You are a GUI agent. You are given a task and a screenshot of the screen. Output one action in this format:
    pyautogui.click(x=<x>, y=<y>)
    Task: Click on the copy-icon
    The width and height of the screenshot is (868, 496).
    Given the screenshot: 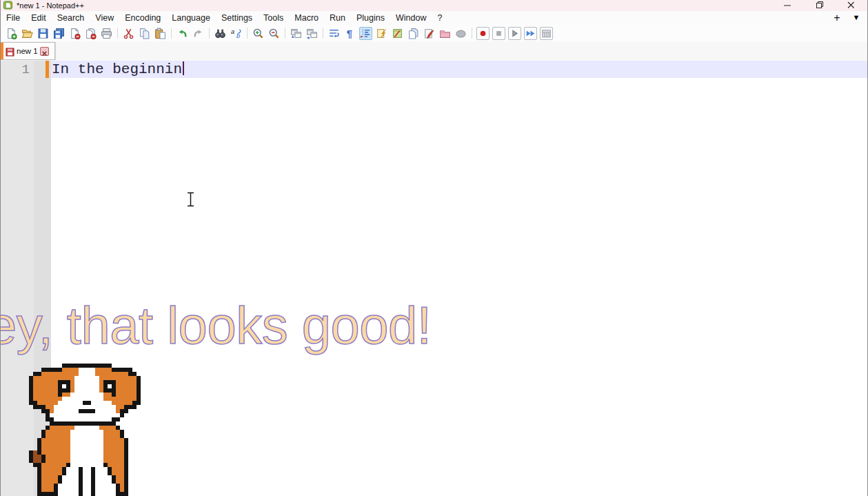 What is the action you would take?
    pyautogui.click(x=145, y=33)
    